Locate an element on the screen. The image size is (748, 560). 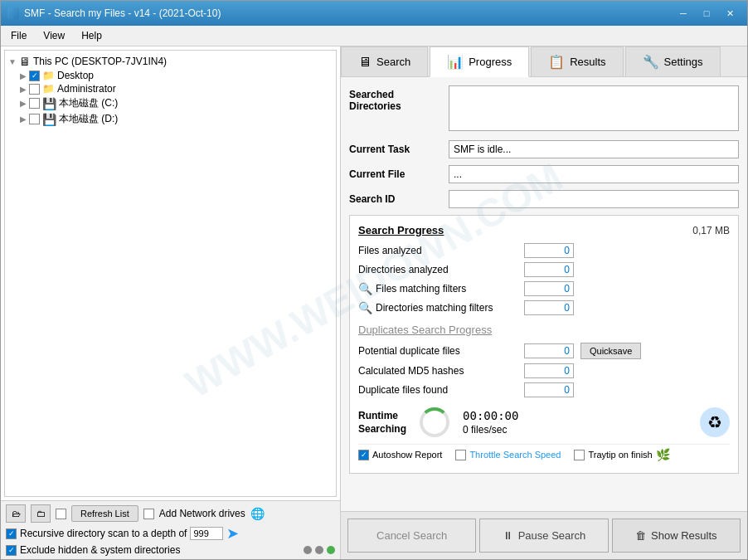
autoshow-checkbox: ✓ is located at coordinates (363, 455).